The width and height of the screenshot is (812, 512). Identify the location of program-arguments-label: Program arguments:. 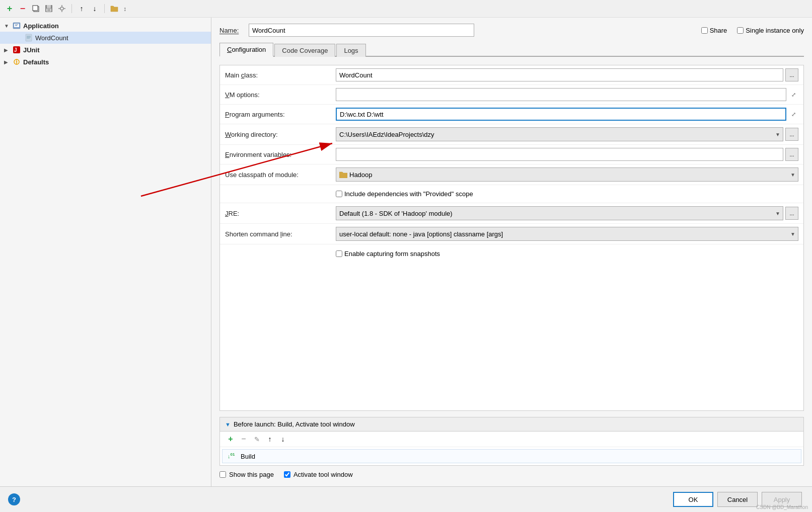
(280, 115).